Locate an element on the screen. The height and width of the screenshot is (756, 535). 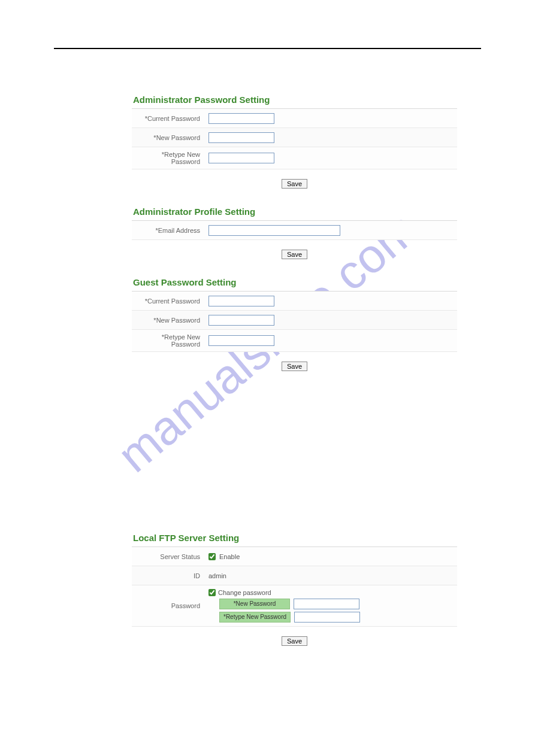
spacer is located at coordinates (295, 457).